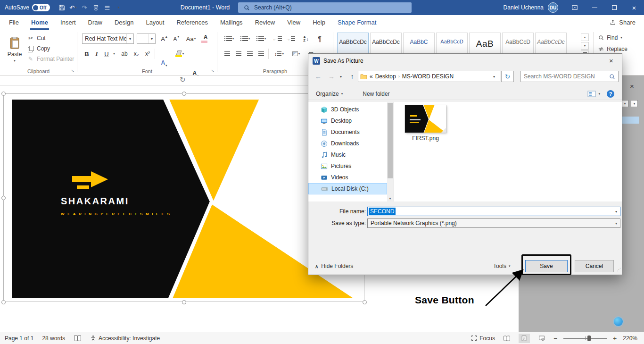  What do you see at coordinates (73, 71) in the screenshot?
I see `clipboard-dialog-launcher-icon: ↘` at bounding box center [73, 71].